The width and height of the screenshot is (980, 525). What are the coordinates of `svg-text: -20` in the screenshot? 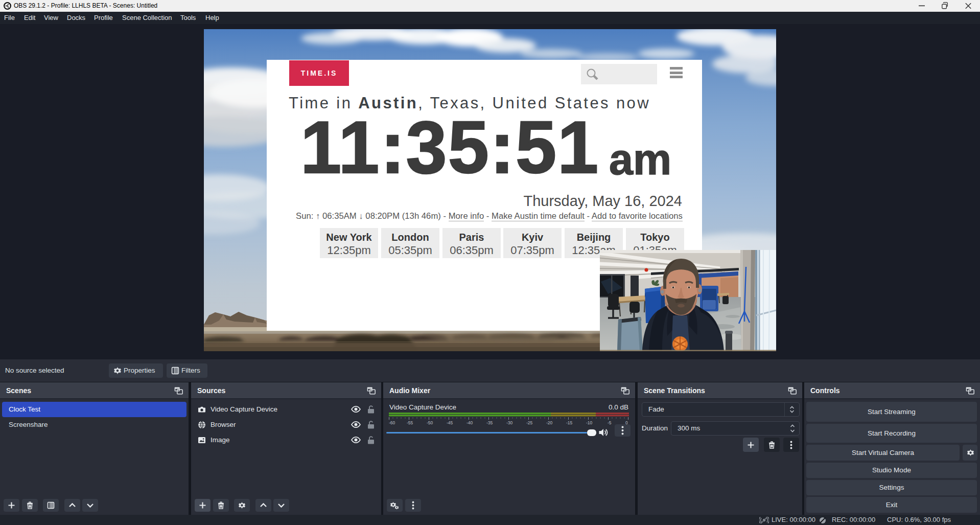 It's located at (550, 422).